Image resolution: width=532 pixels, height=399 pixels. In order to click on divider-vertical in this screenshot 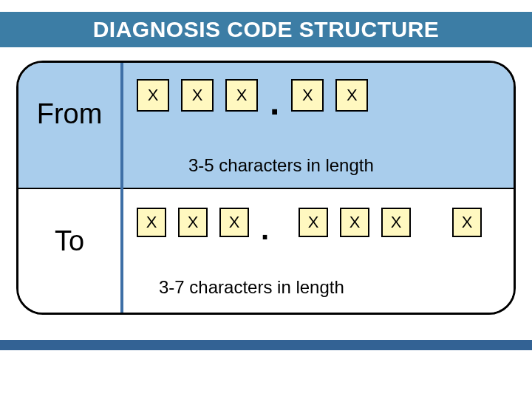, I will do `click(122, 188)`.